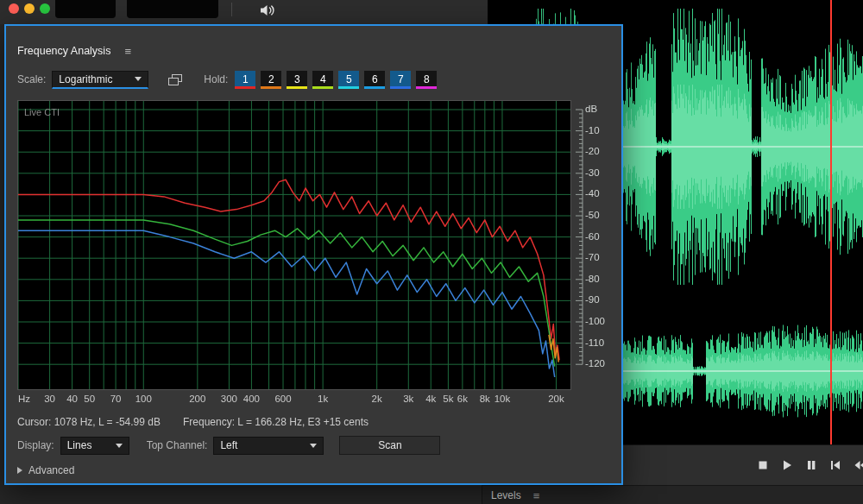  I want to click on controls-row: Scale: Logarithmic Hold: 12345678, so click(314, 79).